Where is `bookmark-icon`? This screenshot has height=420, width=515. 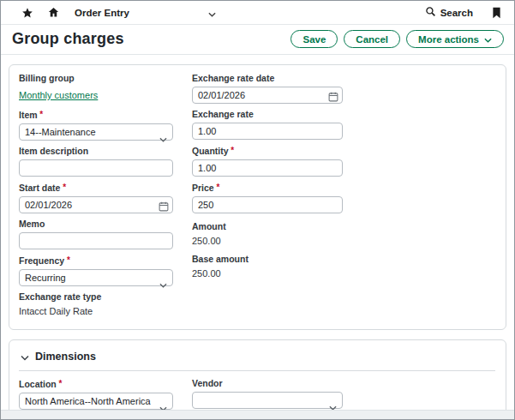 bookmark-icon is located at coordinates (496, 13).